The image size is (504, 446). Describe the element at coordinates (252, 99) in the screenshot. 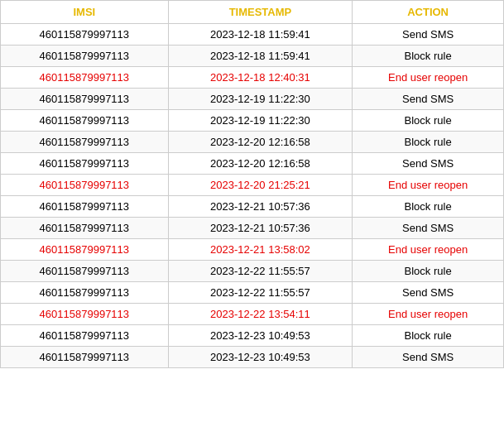

I see `table-row: 4601158799971132023-12-19 11:22:30Send S…` at that location.